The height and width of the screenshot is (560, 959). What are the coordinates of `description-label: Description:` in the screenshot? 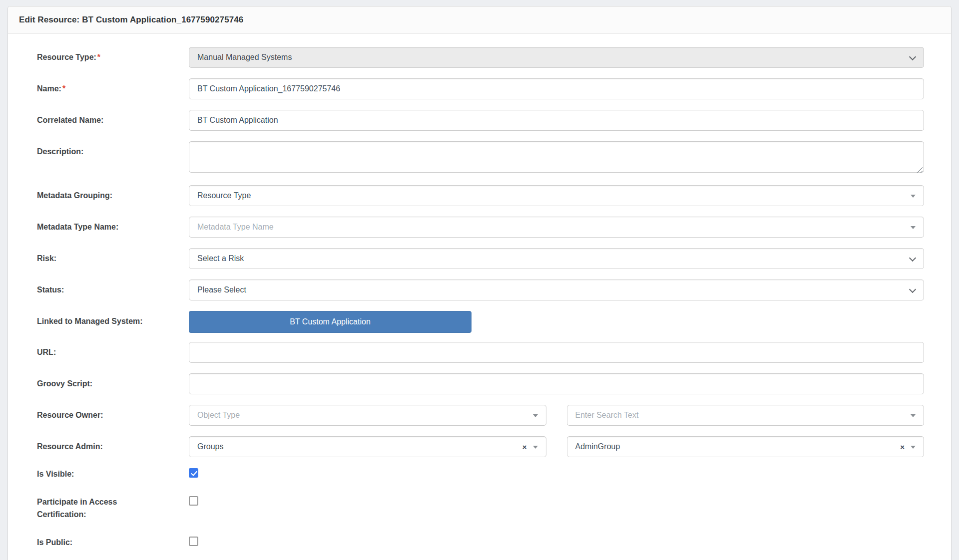 It's located at (97, 150).